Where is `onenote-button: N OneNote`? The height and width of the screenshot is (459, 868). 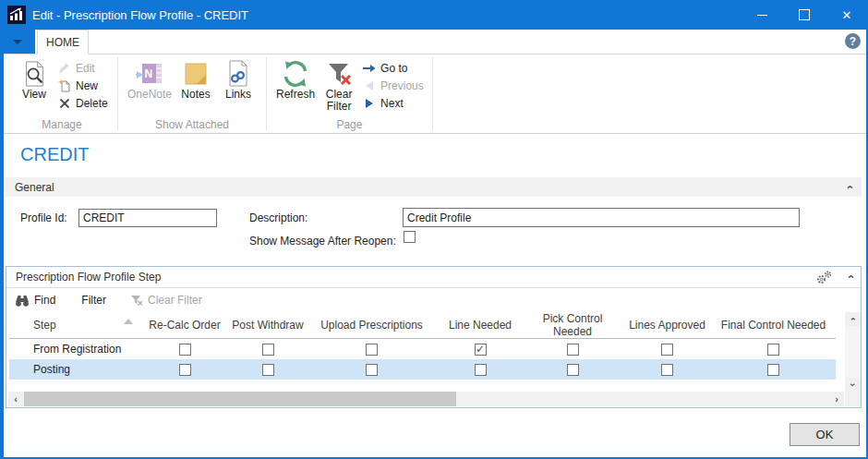 onenote-button: N OneNote is located at coordinates (150, 79).